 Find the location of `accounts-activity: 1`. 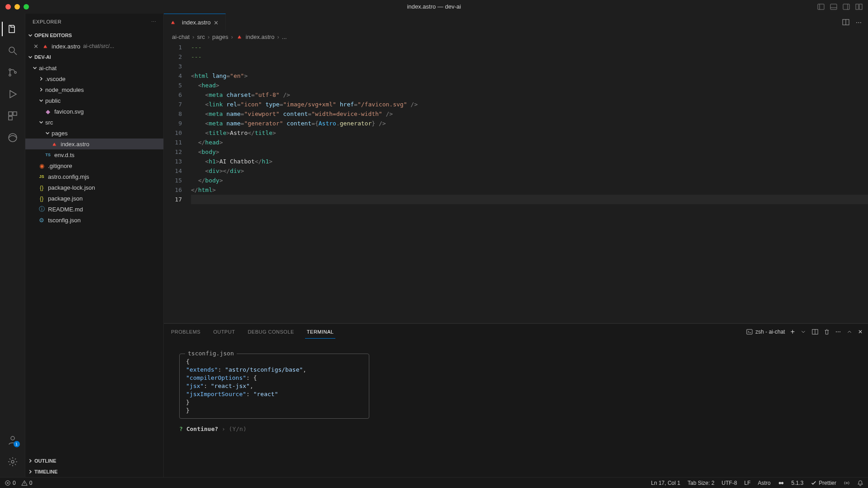

accounts-activity: 1 is located at coordinates (13, 440).